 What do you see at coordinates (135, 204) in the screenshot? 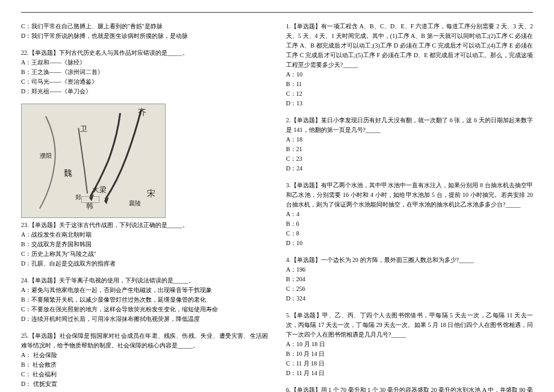
I see `svg-text: 襄陵` at bounding box center [135, 204].